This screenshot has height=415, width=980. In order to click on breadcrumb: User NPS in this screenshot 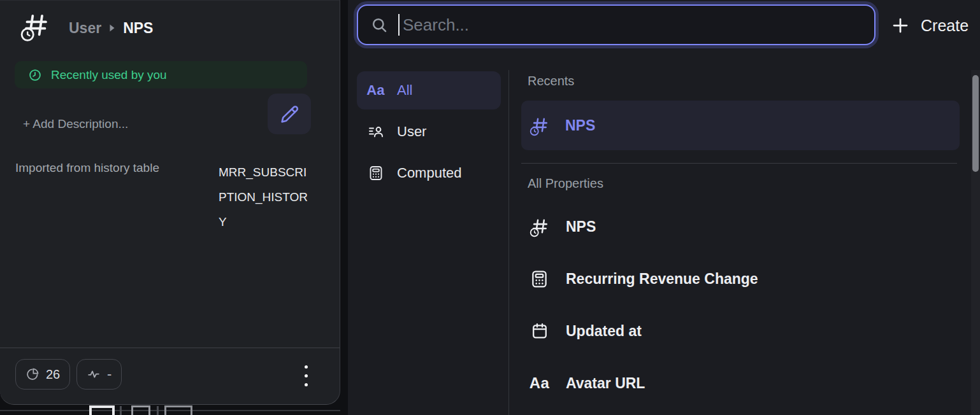, I will do `click(111, 28)`.